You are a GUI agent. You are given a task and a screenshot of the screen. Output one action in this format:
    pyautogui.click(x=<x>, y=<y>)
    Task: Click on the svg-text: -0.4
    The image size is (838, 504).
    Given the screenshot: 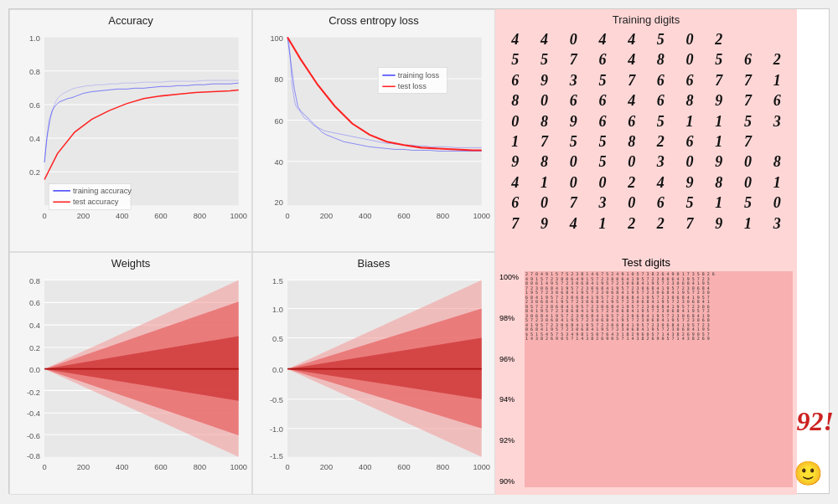 What is the action you would take?
    pyautogui.click(x=34, y=414)
    